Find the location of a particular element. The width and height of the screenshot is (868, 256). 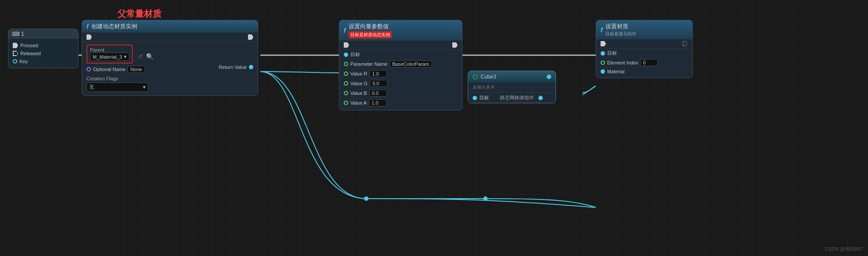

creation-flags-value: 无 is located at coordinates (92, 87).